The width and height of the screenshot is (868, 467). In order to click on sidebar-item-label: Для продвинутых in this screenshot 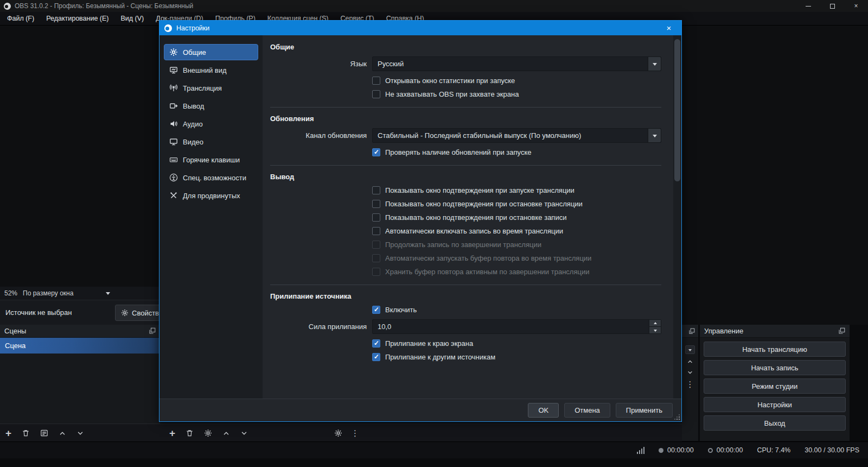, I will do `click(212, 195)`.